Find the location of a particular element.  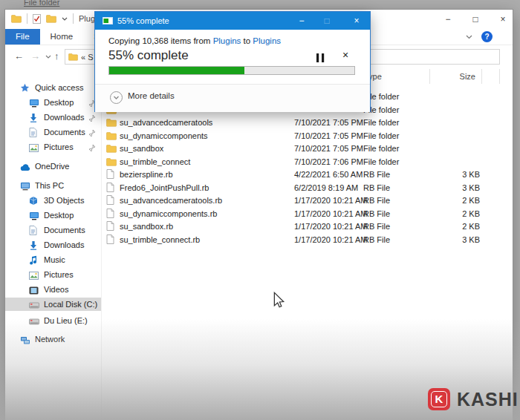

breadcrumb: « S is located at coordinates (88, 57).